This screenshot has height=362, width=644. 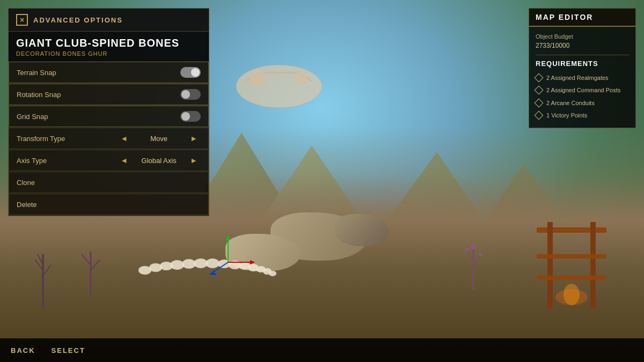 I want to click on axis-prev-arrow: ◄, so click(x=124, y=160).